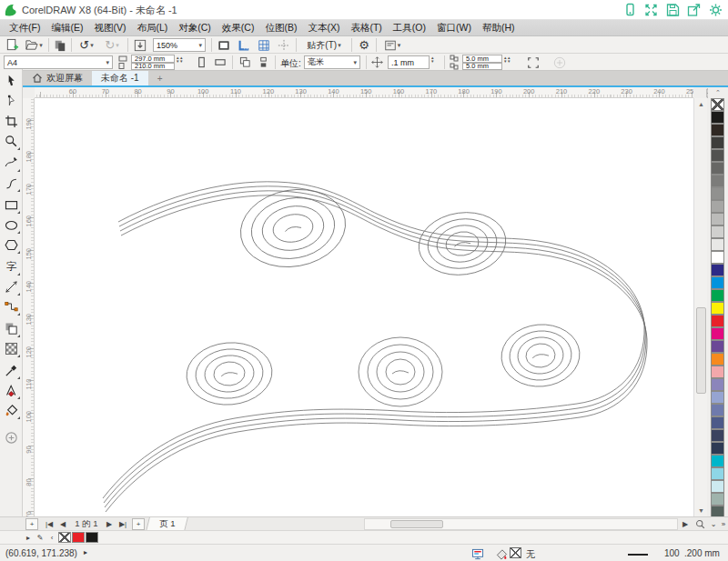  I want to click on no-color-swatch, so click(717, 105).